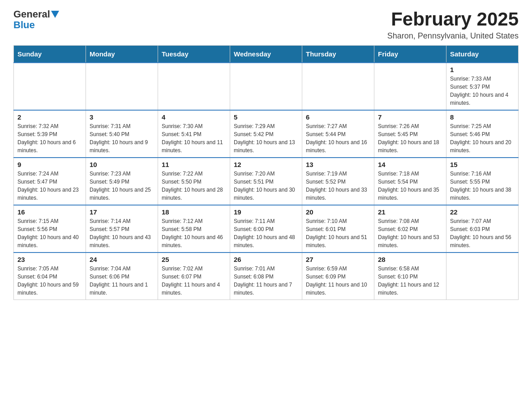  What do you see at coordinates (50, 281) in the screenshot?
I see `day-info: Sunrise: 7:05 AMSunset: 6:04 PMDaylight:…` at bounding box center [50, 281].